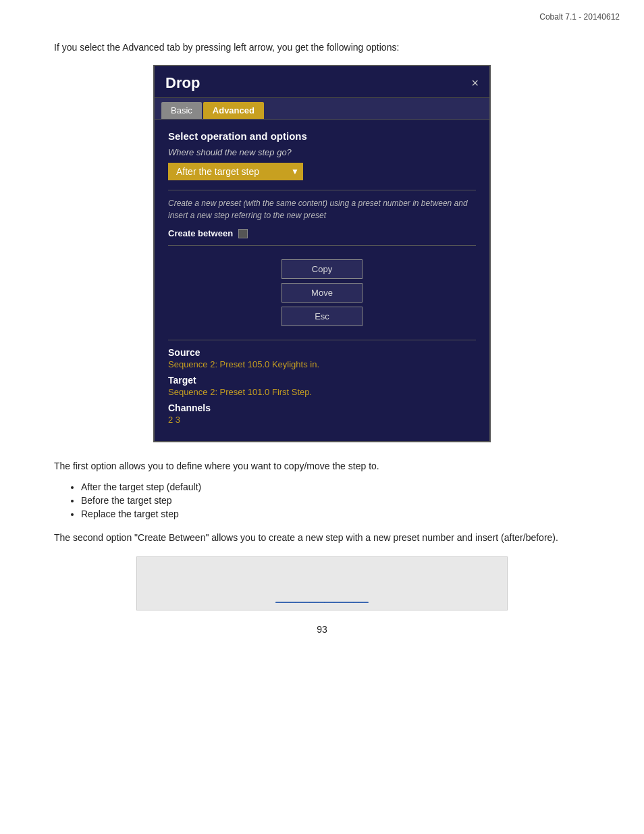 The image size is (644, 834). What do you see at coordinates (321, 598) in the screenshot?
I see `bottom-link: ___________________` at bounding box center [321, 598].